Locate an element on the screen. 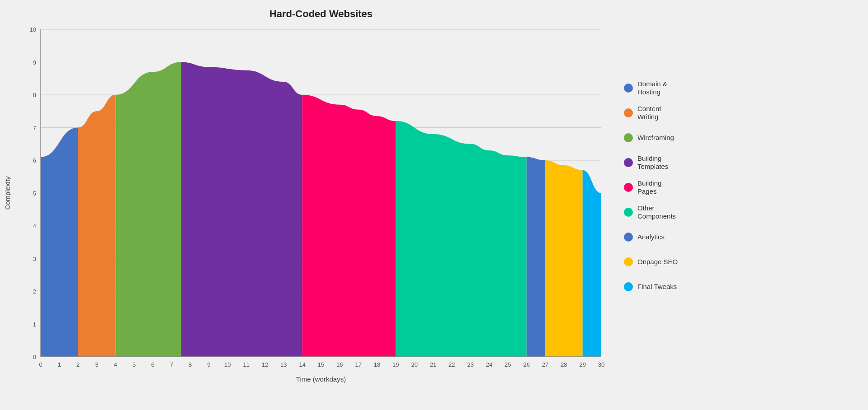  x-tick-label: 16 is located at coordinates (340, 365).